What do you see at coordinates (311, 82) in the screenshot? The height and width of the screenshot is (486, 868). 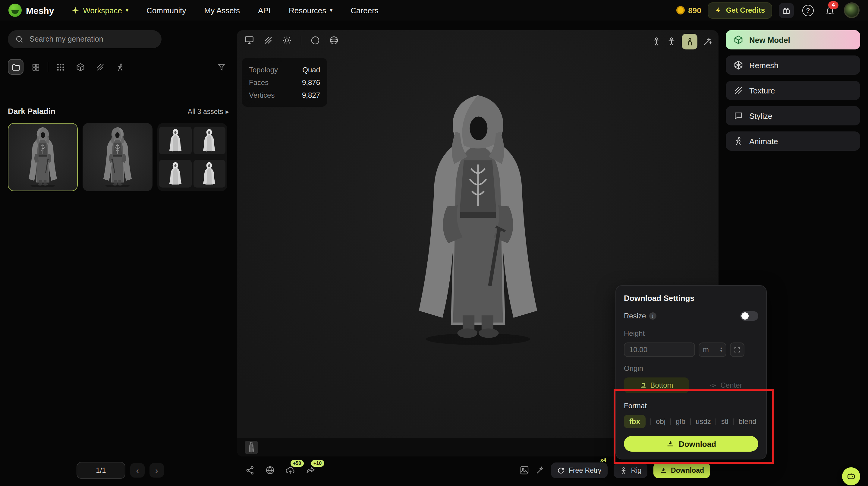 I see `stat-value: 9,876` at bounding box center [311, 82].